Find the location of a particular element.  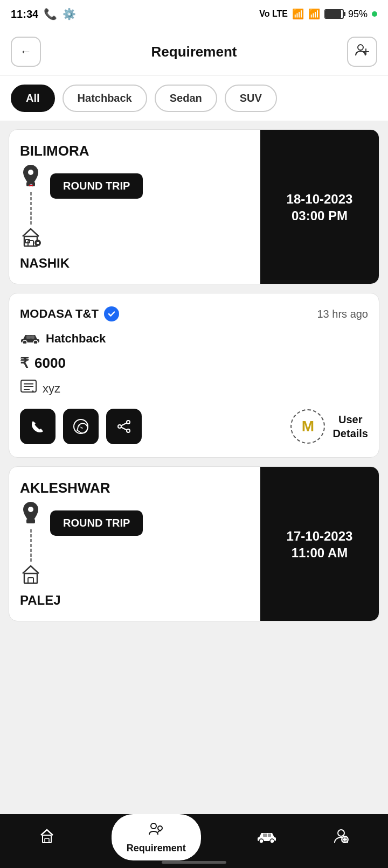

verified-badge is located at coordinates (112, 314).